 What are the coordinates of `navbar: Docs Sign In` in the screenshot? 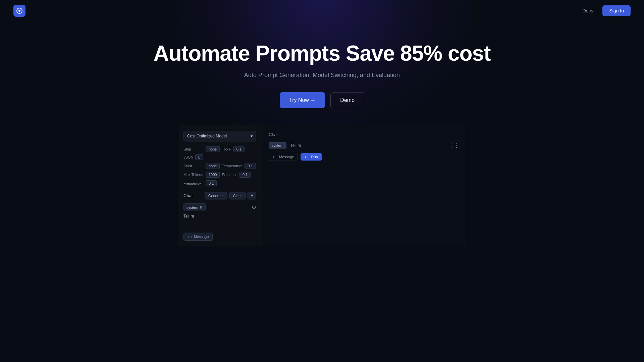 It's located at (322, 11).